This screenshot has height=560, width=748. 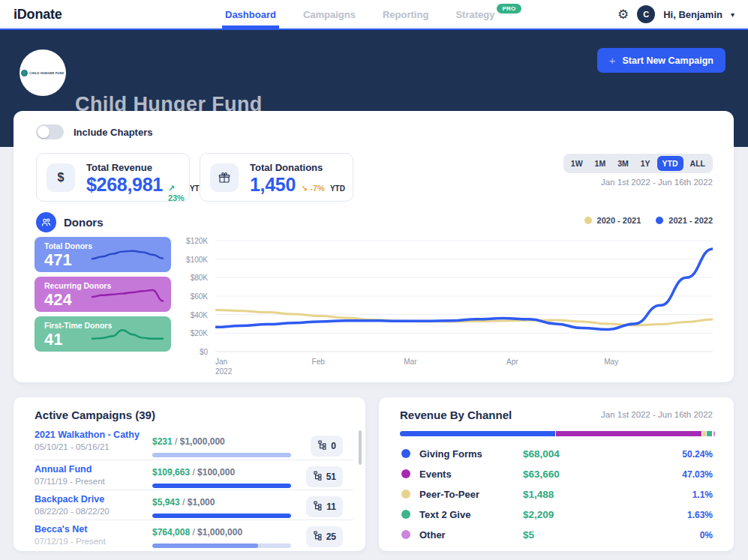 What do you see at coordinates (220, 532) in the screenshot?
I see `campaign-goal: $1,000,000` at bounding box center [220, 532].